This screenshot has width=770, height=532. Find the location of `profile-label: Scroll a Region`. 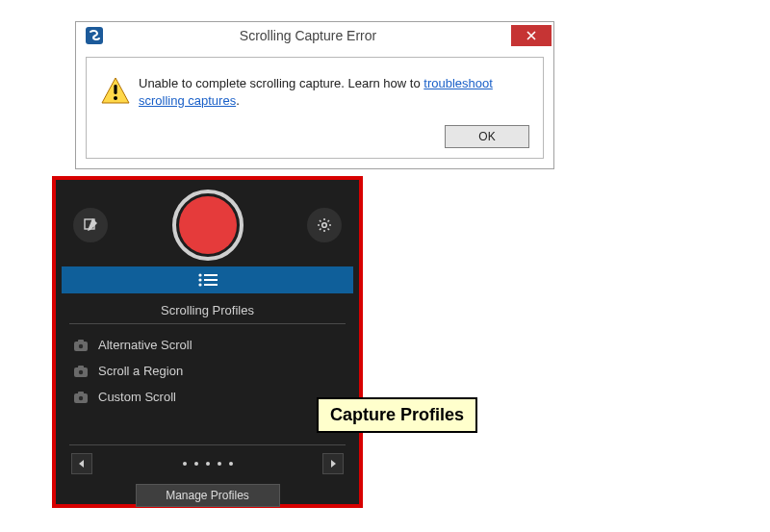

profile-label: Scroll a Region is located at coordinates (141, 371).